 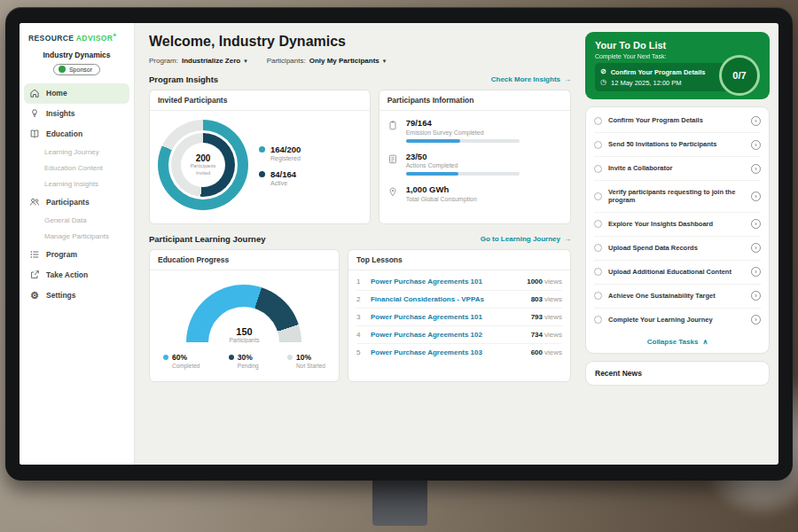 What do you see at coordinates (115, 35) in the screenshot?
I see `brand-plus: +` at bounding box center [115, 35].